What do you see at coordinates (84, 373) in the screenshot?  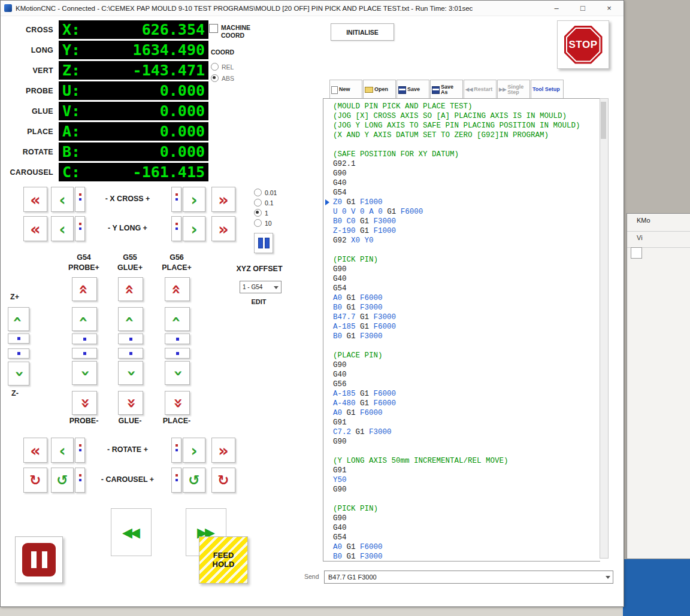 I see `probe-down-button: ‹` at bounding box center [84, 373].